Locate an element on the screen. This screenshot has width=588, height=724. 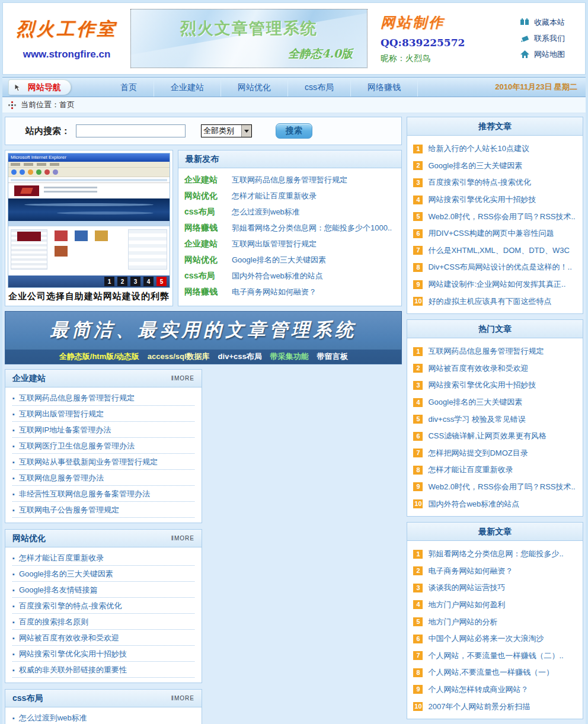
article-title-link: 好的虚拟主机应该具有下面这些特点 is located at coordinates (490, 302).